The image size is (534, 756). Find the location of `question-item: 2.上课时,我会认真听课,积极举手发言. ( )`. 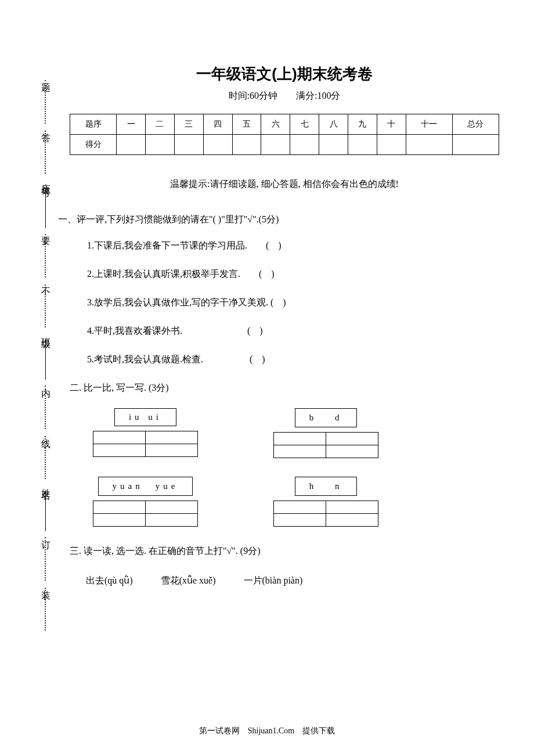

question-item: 2.上课时,我会认真听课,积极举手发言. ( ) is located at coordinates (293, 274).